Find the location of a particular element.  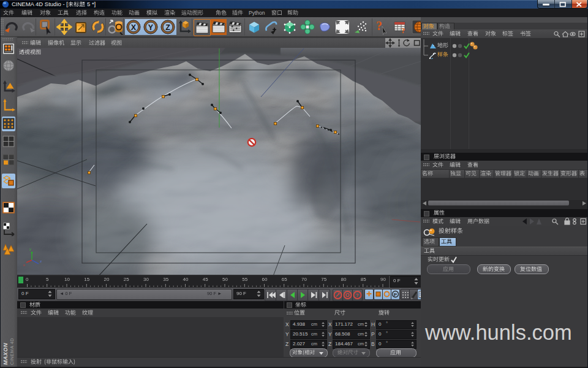

svg-text: P is located at coordinates (396, 294).